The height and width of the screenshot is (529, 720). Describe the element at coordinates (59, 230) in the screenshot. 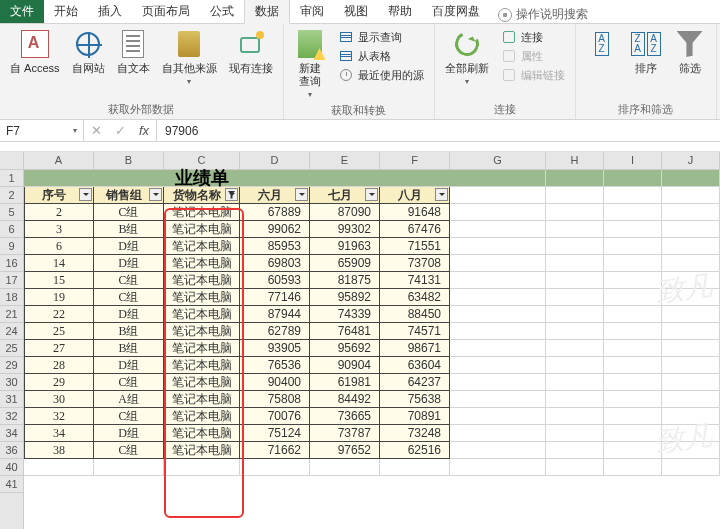

I see `data-cell: 3` at that location.